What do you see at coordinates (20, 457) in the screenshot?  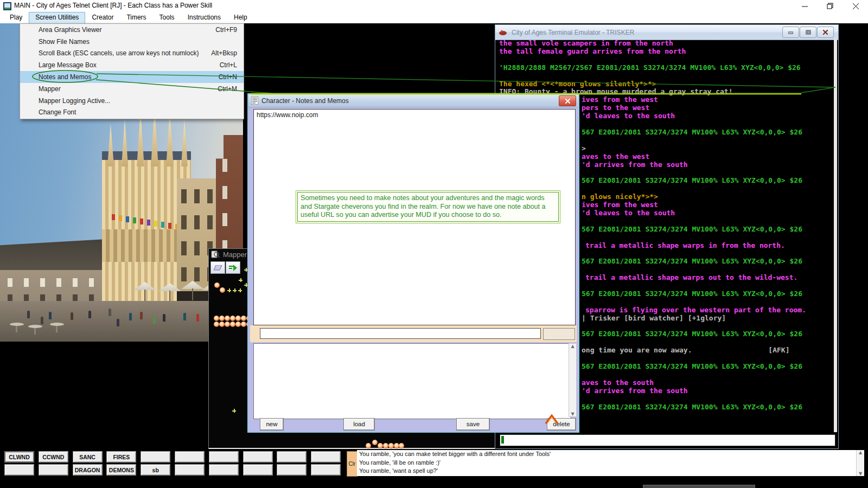 I see `macro-button-clwnd: CLWND` at bounding box center [20, 457].